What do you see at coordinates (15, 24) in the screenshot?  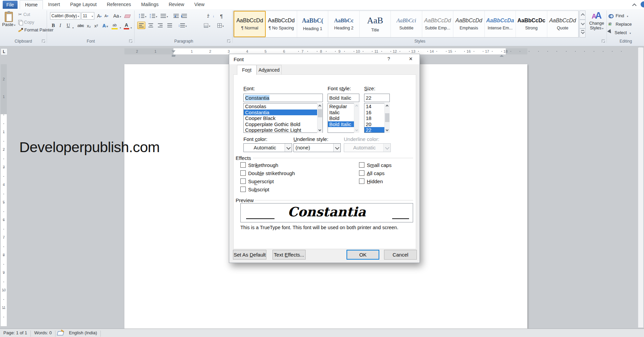 I see `paste-dropdown-icon` at bounding box center [15, 24].